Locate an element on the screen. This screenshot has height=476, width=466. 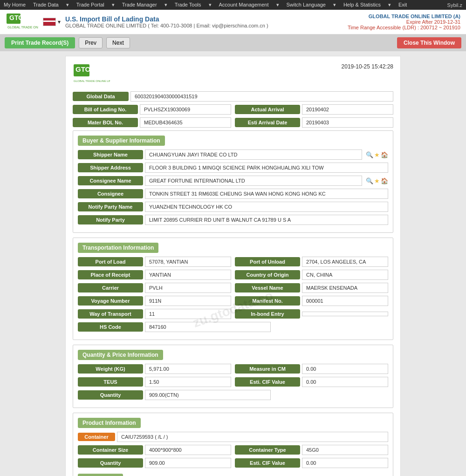
close-button-top: Close This Window is located at coordinates (429, 43).